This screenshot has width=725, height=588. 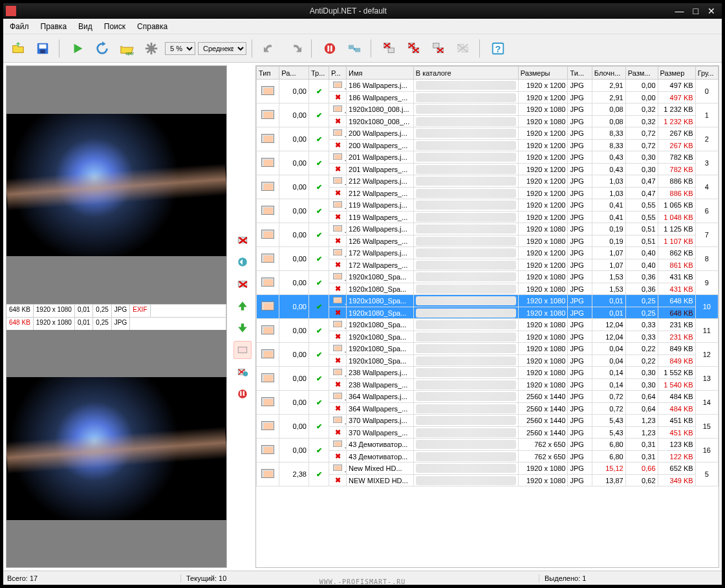 I want to click on close-button: ✕, so click(x=711, y=11).